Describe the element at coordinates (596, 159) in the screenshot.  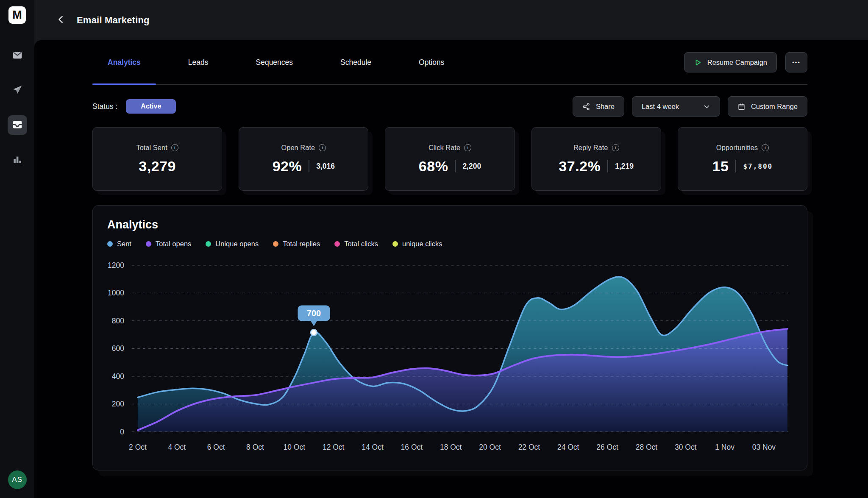
I see `stat-card-reply-rate: Reply Ratei37.2%1,219` at that location.